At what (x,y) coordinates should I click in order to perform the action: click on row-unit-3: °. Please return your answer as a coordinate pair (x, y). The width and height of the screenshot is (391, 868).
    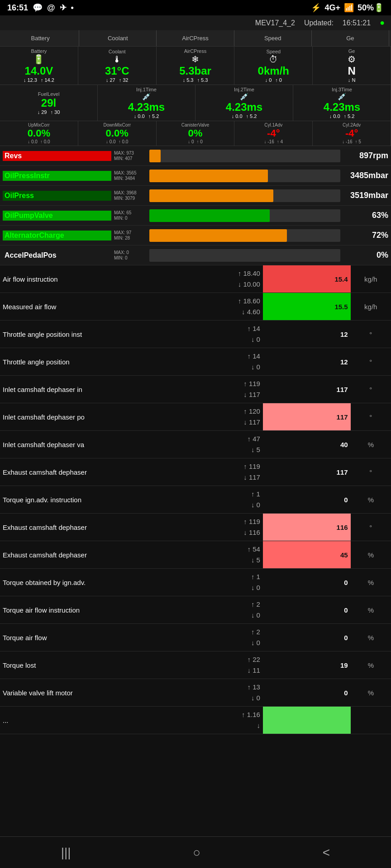
    Looking at the image, I should click on (371, 362).